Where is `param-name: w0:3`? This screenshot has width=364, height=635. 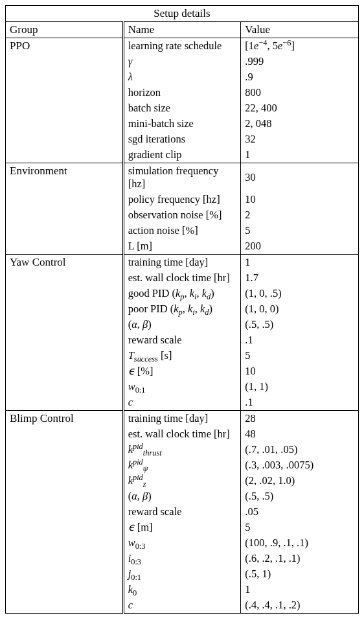
param-name: w0:3 is located at coordinates (182, 543).